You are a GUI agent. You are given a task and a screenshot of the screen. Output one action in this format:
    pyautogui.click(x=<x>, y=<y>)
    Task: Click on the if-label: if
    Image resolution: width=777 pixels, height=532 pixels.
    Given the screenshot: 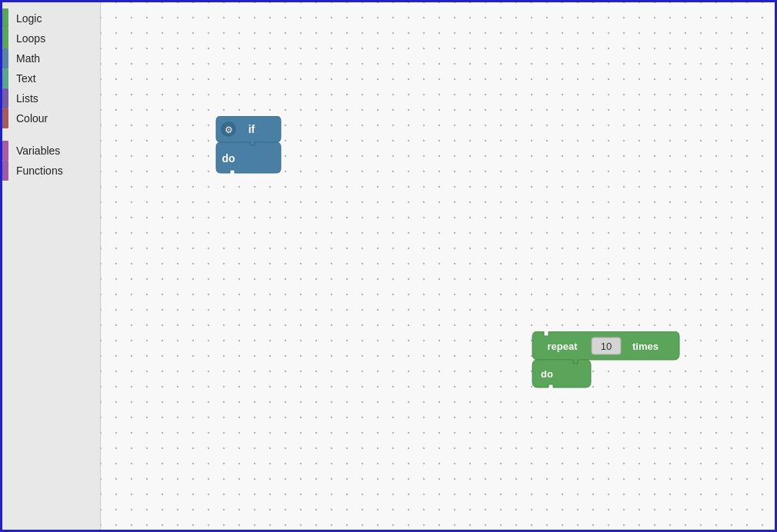 What is the action you would take?
    pyautogui.click(x=252, y=129)
    